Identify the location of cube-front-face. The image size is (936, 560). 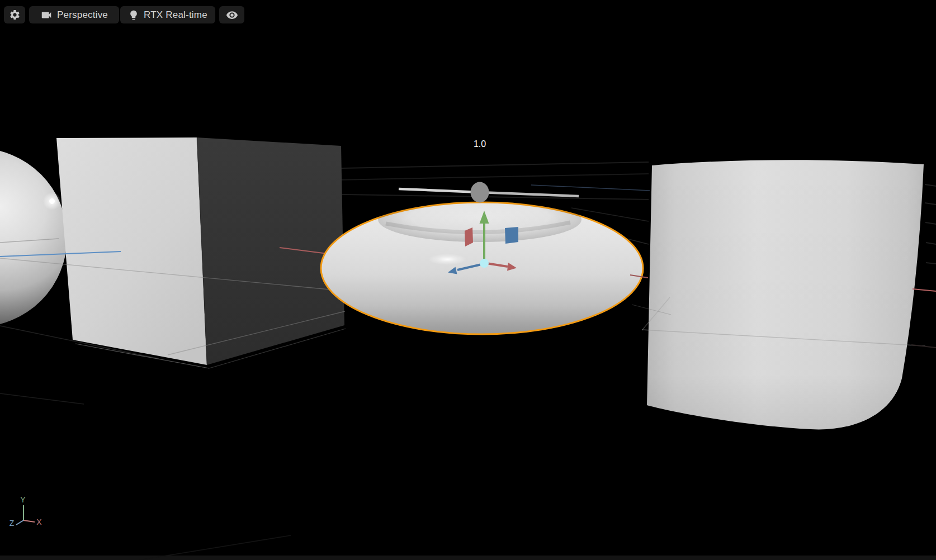
(132, 251).